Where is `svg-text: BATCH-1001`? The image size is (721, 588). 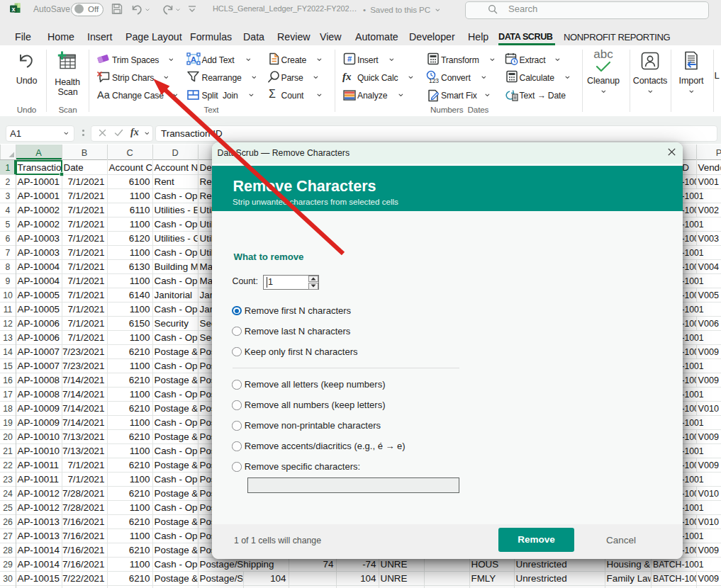 svg-text: BATCH-1001 is located at coordinates (678, 565).